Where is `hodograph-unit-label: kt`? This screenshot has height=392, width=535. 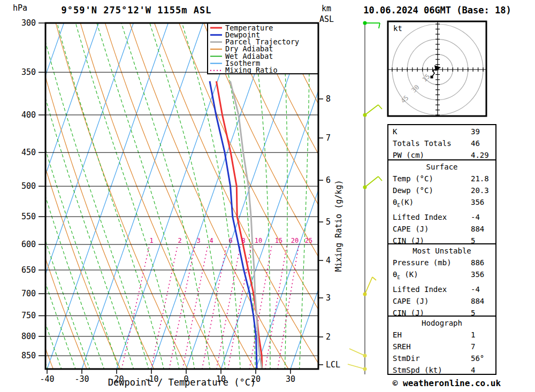 hodograph-unit-label: kt is located at coordinates (398, 28).